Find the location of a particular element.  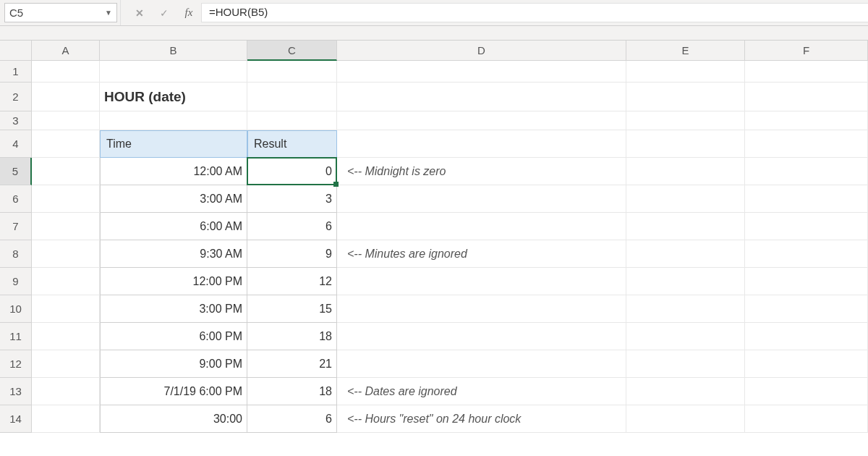

row-header-1: 1 is located at coordinates (16, 72).